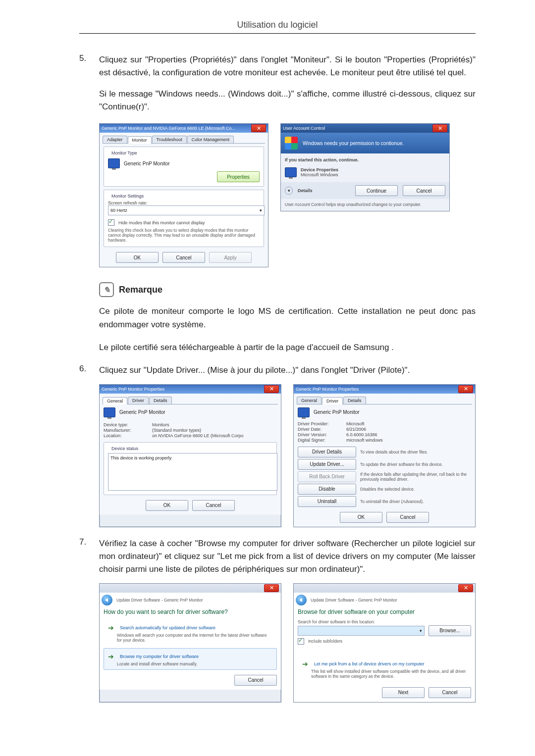 This screenshot has width=535, height=756. What do you see at coordinates (370, 664) in the screenshot?
I see `option-pick-title: Let me pick from a list of device driver…` at bounding box center [370, 664].